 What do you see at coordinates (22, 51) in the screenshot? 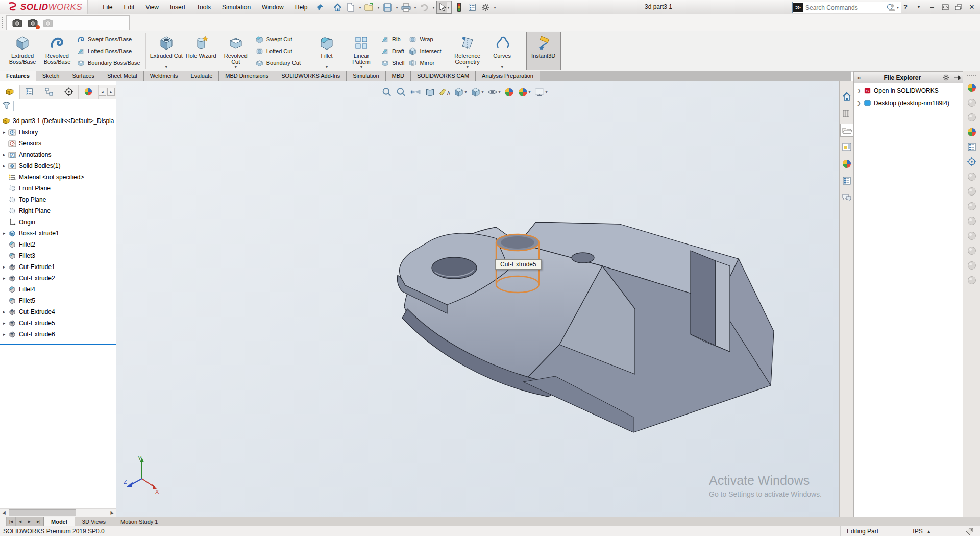
I see `extruded-boss-button: Extruded Boss/Base` at bounding box center [22, 51].